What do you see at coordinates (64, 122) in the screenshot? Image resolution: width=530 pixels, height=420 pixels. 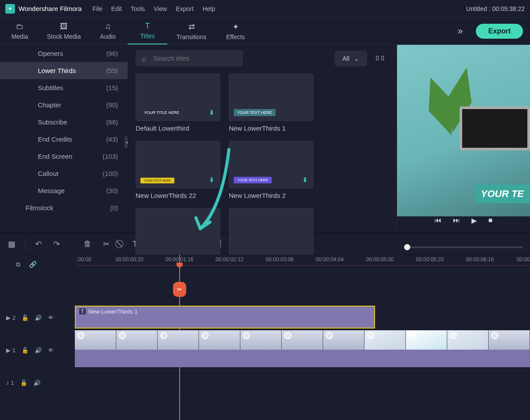 I see `sidebar-item-subscribe: Subscribe (66)` at bounding box center [64, 122].